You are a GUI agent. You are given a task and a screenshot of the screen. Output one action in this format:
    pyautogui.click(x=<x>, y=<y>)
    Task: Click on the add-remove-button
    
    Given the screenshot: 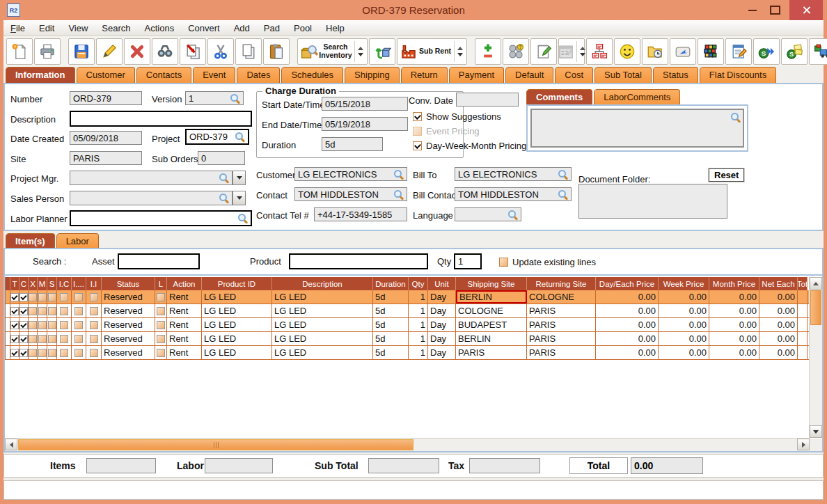 What is the action you would take?
    pyautogui.click(x=488, y=52)
    